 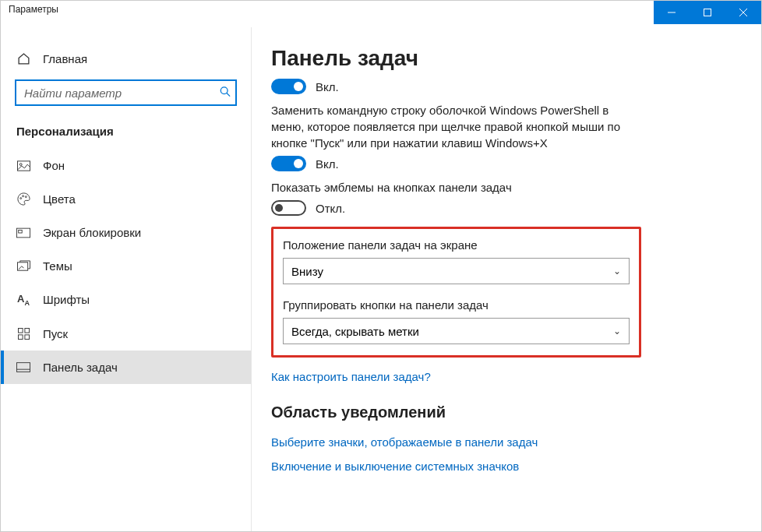 I want to click on sidebar-item-label: Шрифты, so click(x=66, y=299).